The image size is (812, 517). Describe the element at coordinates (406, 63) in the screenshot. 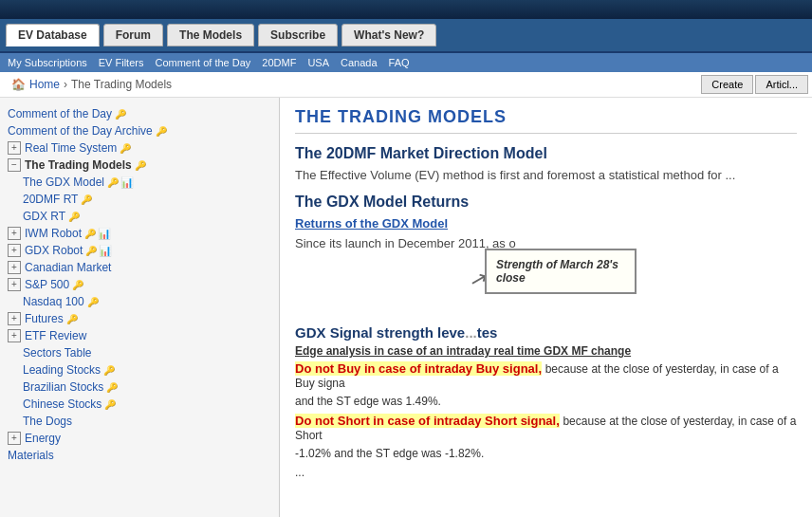

I see `sub-nav: My Subscriptions EV Filters Comment of t…` at that location.